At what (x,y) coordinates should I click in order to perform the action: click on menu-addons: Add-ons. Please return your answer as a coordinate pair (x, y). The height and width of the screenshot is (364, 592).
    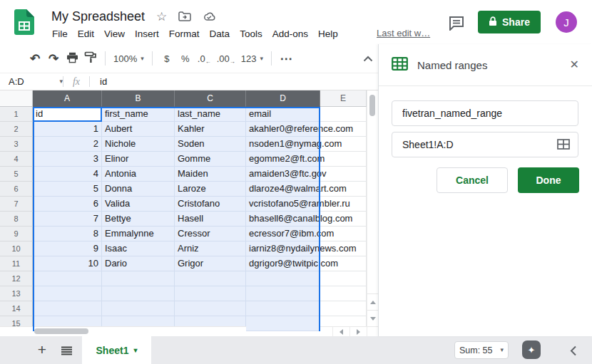
    Looking at the image, I should click on (290, 34).